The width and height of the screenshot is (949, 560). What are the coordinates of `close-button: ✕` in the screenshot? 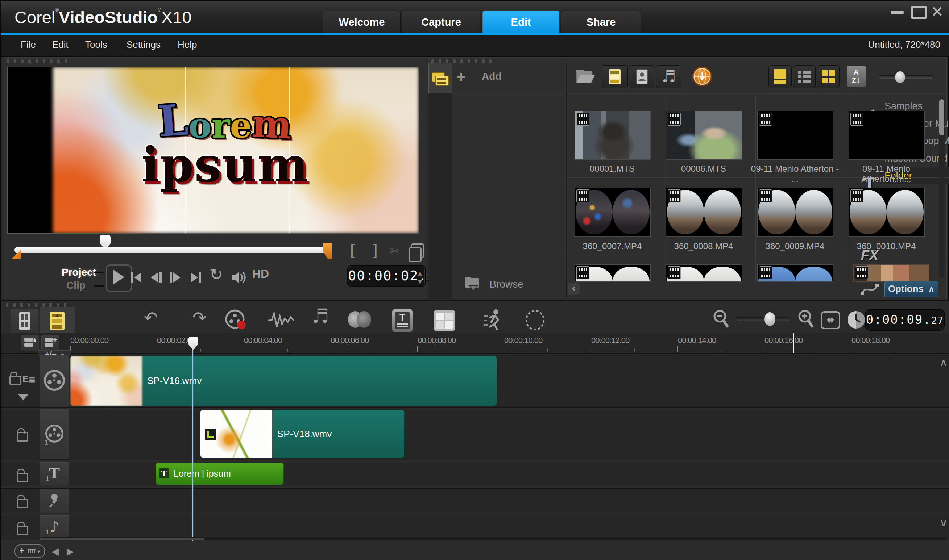 It's located at (937, 12).